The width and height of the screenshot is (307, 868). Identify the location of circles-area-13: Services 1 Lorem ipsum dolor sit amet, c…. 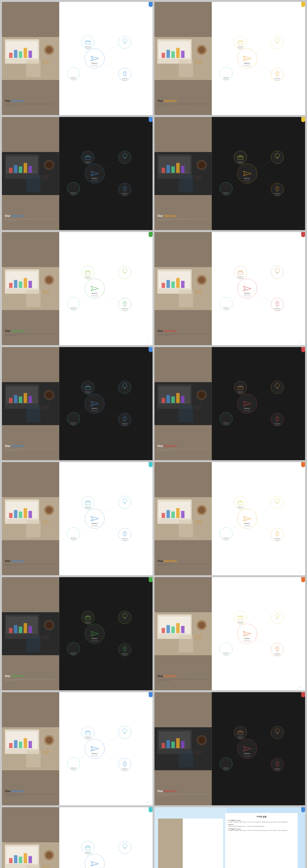
(106, 749).